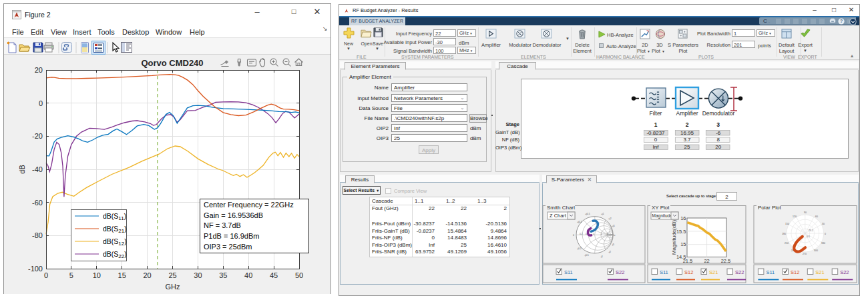  Describe the element at coordinates (726, 261) in the screenshot. I see `svg-text: 22.5` at that location.